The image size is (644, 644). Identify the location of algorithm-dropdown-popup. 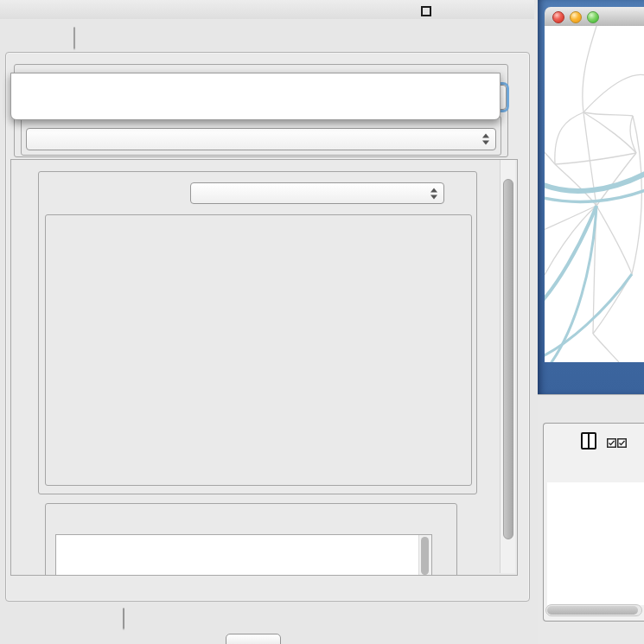
(256, 97).